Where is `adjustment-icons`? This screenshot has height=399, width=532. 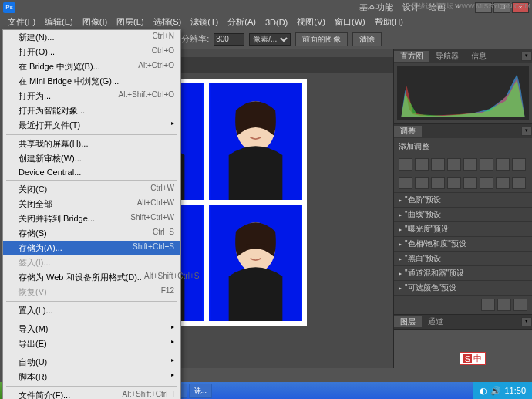 adjustment-icons is located at coordinates (463, 164).